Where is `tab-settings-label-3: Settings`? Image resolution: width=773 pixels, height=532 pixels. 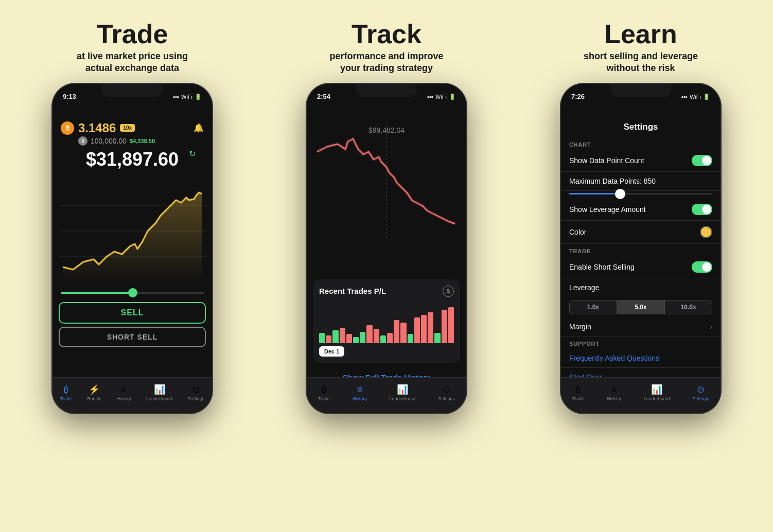
tab-settings-label-3: Settings is located at coordinates (701, 399).